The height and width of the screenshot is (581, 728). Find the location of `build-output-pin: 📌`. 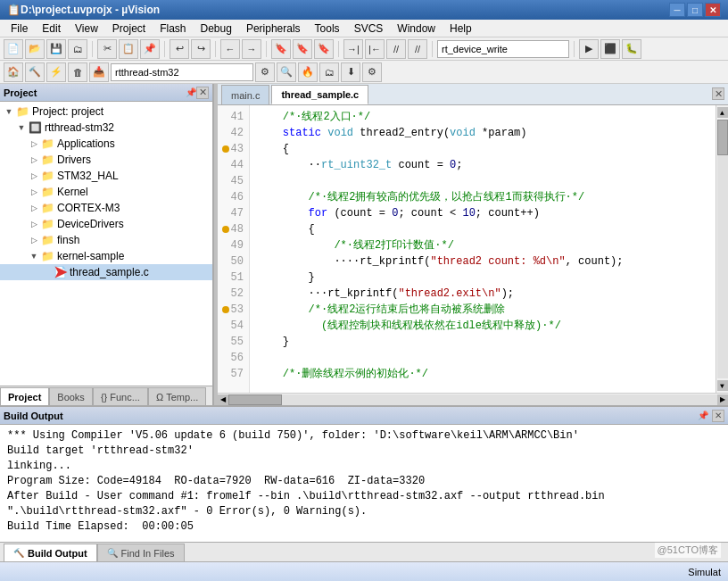

build-output-pin: 📌 is located at coordinates (703, 416).